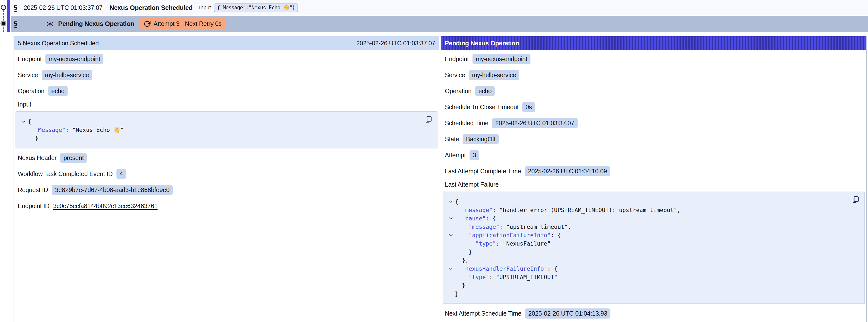 The height and width of the screenshot is (322, 868). What do you see at coordinates (73, 158) in the screenshot?
I see `field-value-badge: present` at bounding box center [73, 158].